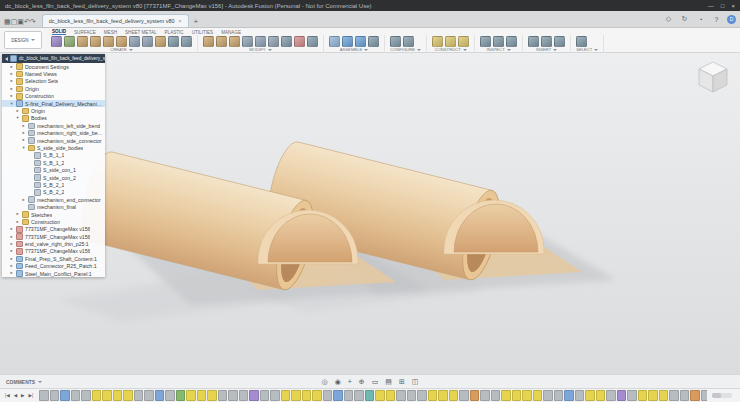 This screenshot has width=740, height=402. What do you see at coordinates (54, 134) in the screenshot?
I see `browser-item: ▸mechanism_right_side_bend` at bounding box center [54, 134].